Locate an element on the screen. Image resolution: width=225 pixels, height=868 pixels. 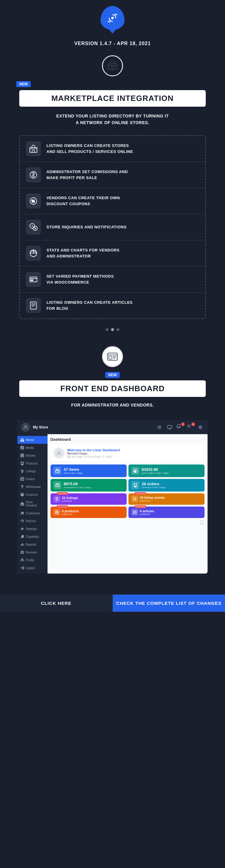
hamburger-icon is located at coordinates (159, 427).